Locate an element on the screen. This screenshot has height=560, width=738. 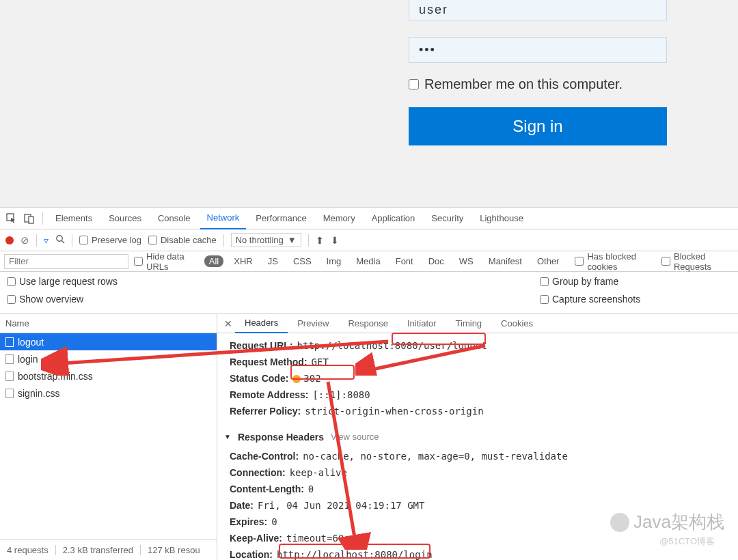
detail-tab-initiator: Initiator is located at coordinates (422, 324).